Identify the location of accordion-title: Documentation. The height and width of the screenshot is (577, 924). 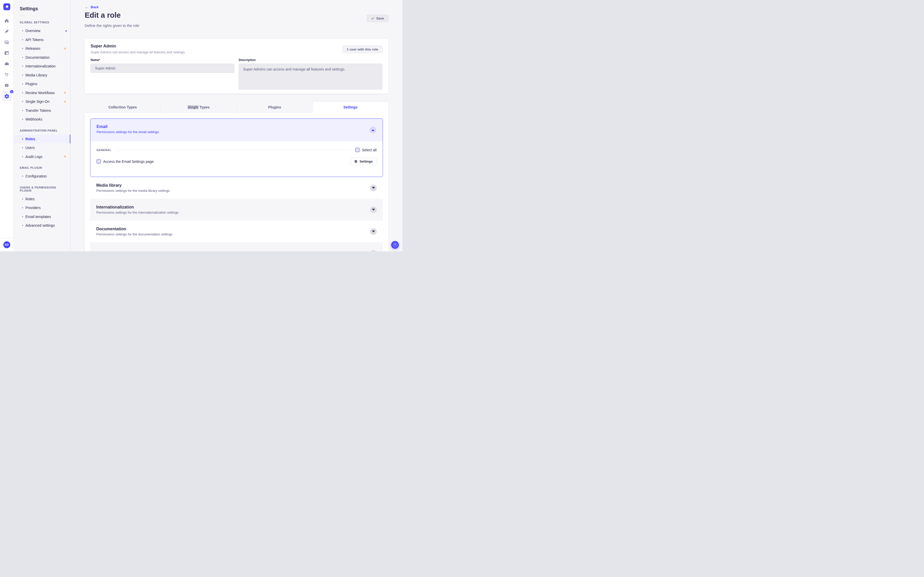
(134, 229).